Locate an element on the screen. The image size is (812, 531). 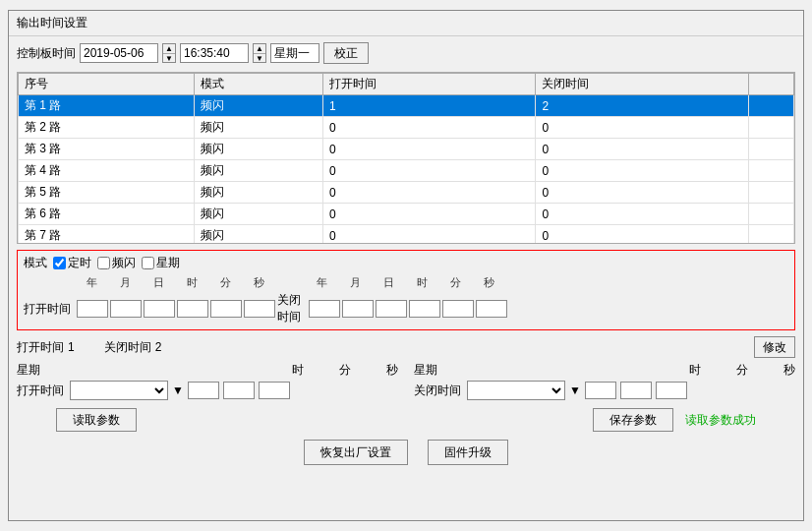
table-row: 第 1 路 频闪 1 2 is located at coordinates (407, 106).